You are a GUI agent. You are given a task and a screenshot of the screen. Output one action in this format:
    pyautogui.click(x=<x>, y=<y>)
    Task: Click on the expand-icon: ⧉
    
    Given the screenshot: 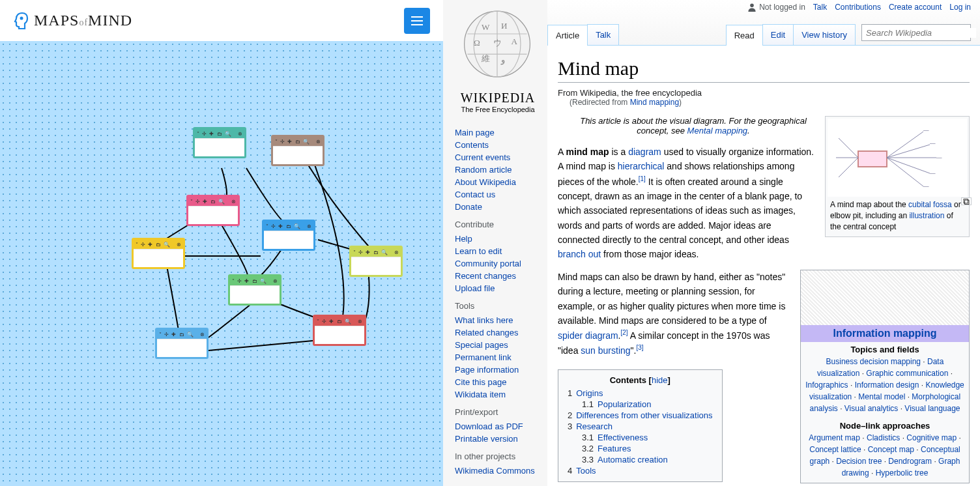 What is the action you would take?
    pyautogui.click(x=966, y=201)
    